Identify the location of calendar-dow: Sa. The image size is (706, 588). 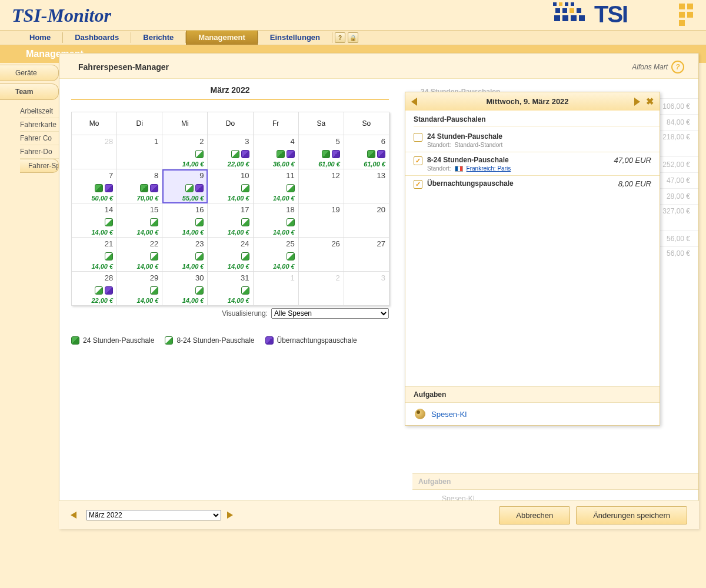
(321, 123).